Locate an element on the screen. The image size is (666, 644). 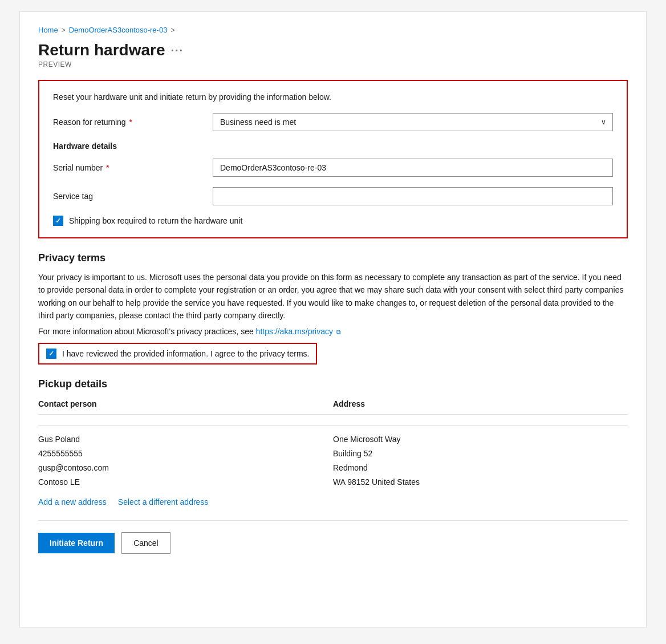
service-tag-label: Service tag is located at coordinates (133, 196).